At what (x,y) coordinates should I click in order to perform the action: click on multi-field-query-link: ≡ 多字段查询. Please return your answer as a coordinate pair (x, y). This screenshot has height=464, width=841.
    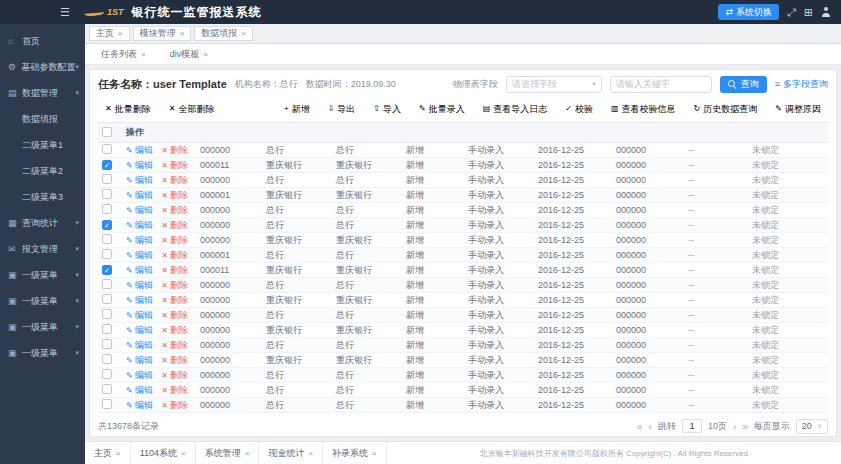
    Looking at the image, I should click on (802, 84).